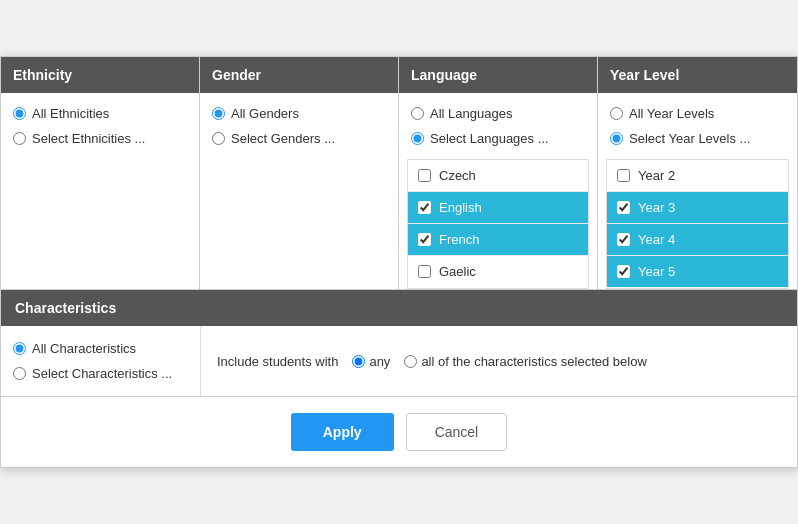 This screenshot has height=524, width=798. Describe the element at coordinates (534, 362) in the screenshot. I see `all-label: all of the characteristics selected belo…` at that location.